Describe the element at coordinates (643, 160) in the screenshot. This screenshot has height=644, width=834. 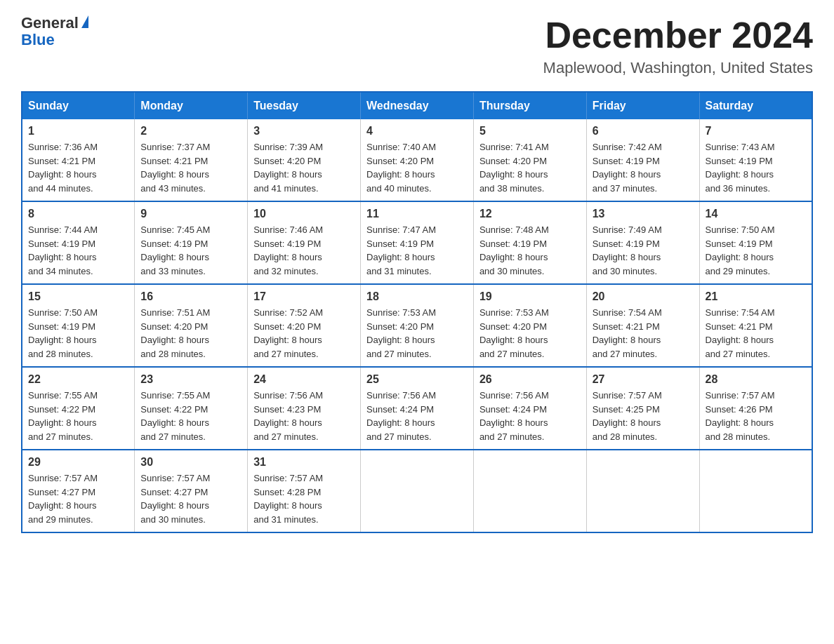
I see `table-row: 6 Sunrise: 7:42 AM Sunset: 4:19 PM Dayli…` at that location.